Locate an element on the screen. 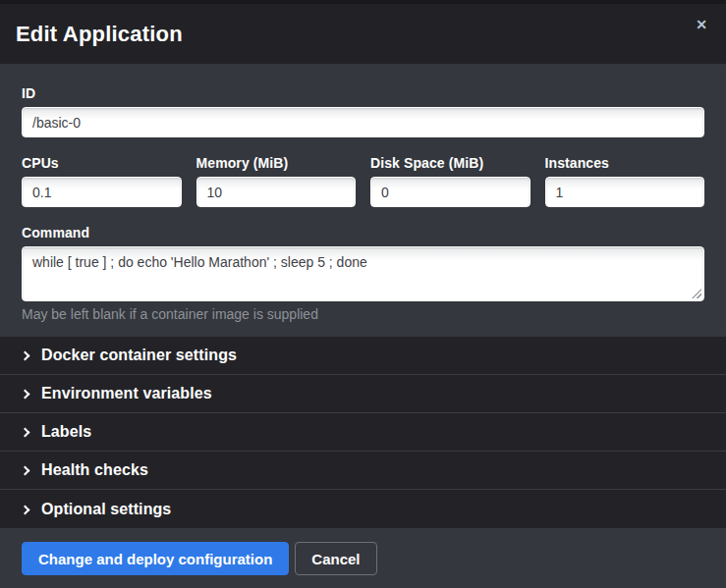  memory-field-group: Memory (MiB) is located at coordinates (277, 181).